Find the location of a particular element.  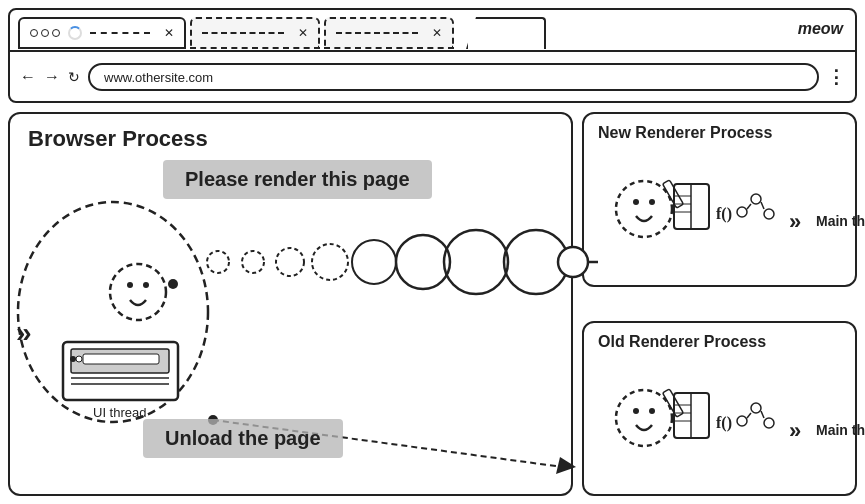

tab-bar: ✕ ✕ ✕ meow is located at coordinates (432, 31).